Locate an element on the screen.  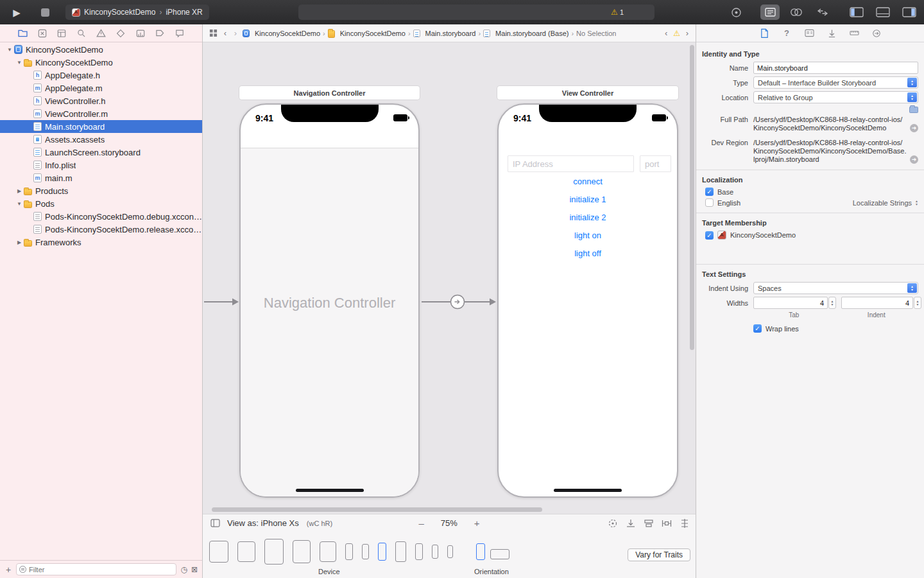
nav-controller-scene-header: Navigation Controller is located at coordinates (330, 92).